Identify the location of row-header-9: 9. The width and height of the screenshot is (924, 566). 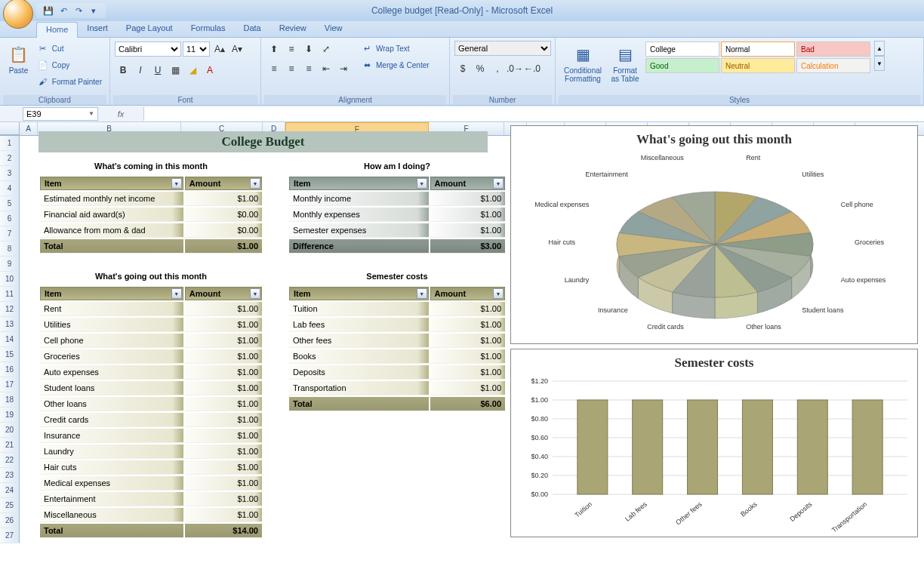
(10, 264).